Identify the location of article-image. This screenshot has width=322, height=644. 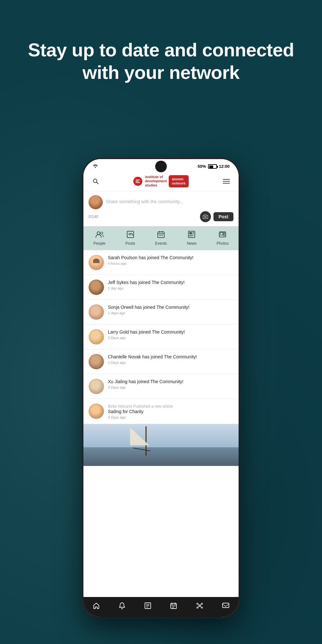
(161, 445).